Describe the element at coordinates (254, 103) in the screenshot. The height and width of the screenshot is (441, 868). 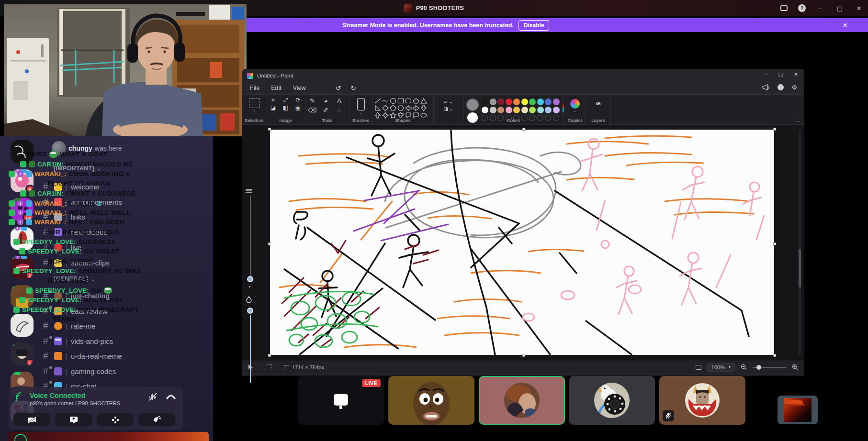
I see `select-tool` at that location.